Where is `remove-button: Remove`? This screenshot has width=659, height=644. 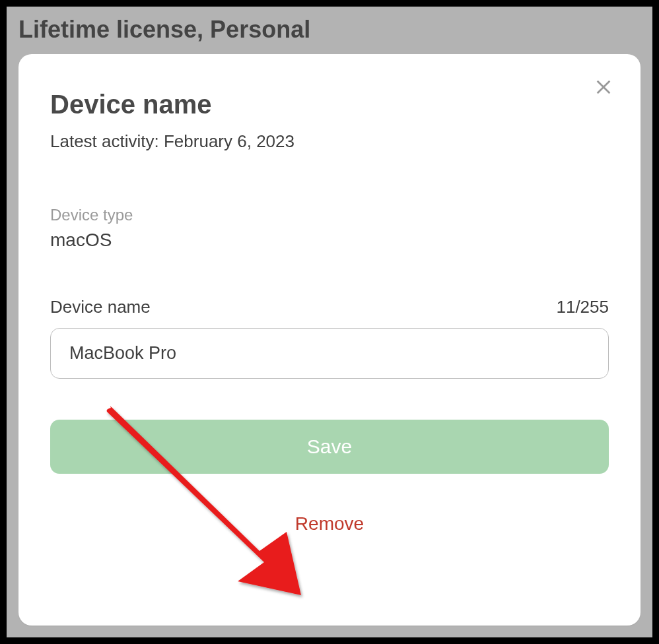
remove-button: Remove is located at coordinates (330, 524).